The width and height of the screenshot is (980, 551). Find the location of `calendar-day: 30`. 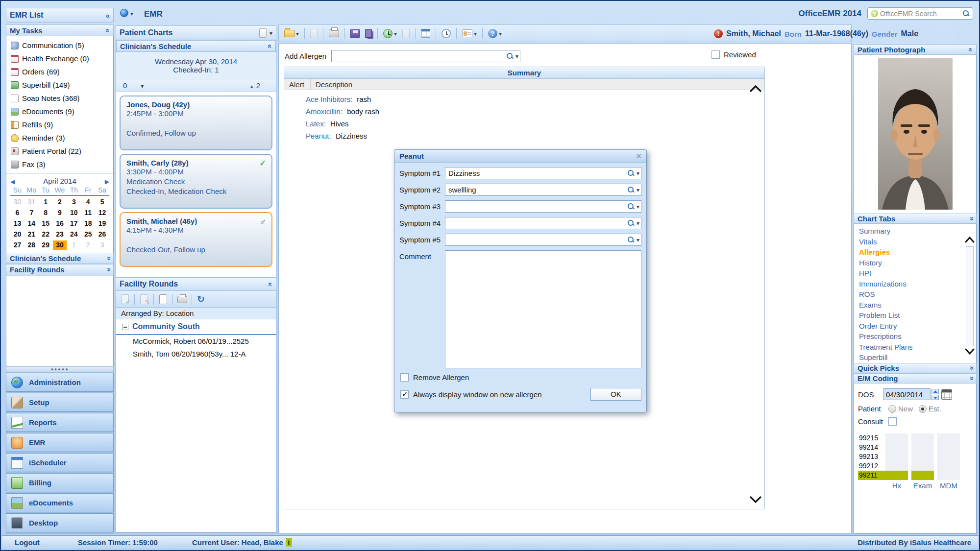

calendar-day: 30 is located at coordinates (18, 202).